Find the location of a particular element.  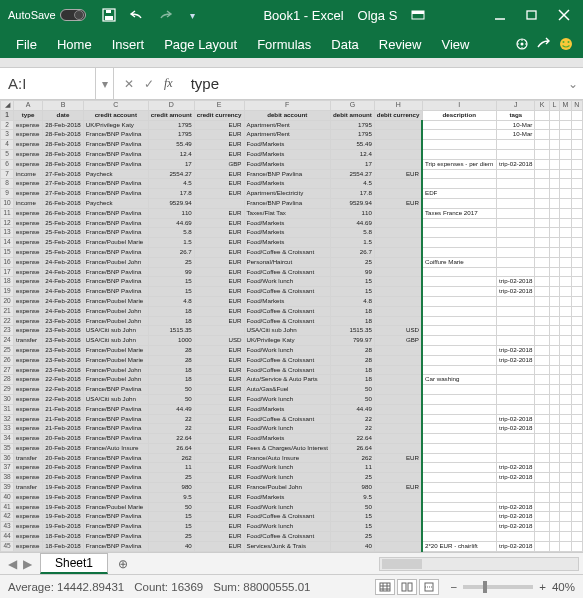

cell: 25-Feb-2018 is located at coordinates (64, 233).